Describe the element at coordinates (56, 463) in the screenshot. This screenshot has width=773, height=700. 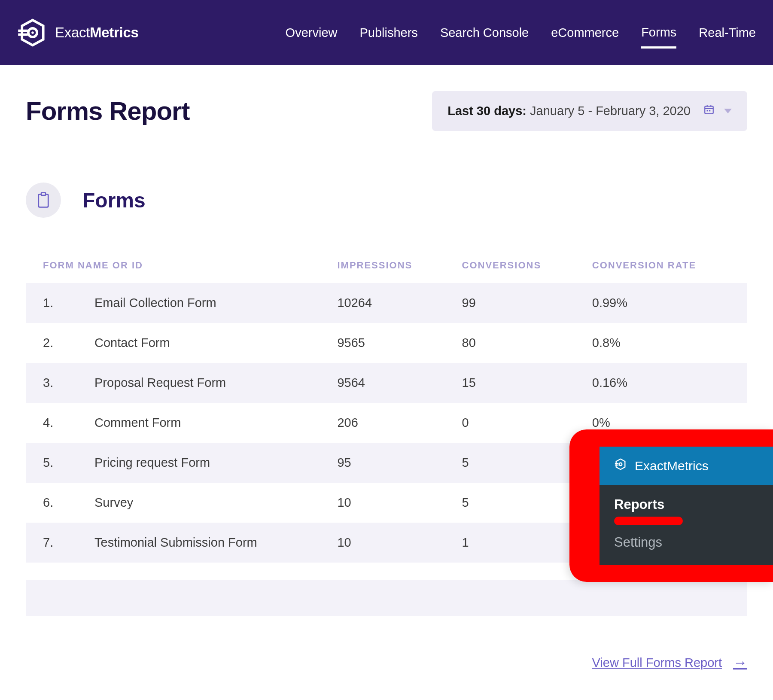
I see `row-index: 5.` at that location.